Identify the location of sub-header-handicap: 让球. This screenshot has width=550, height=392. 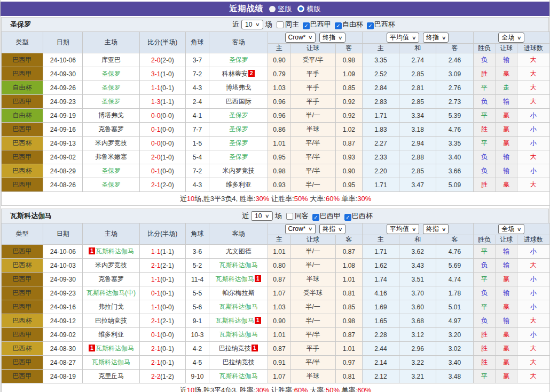
(313, 49).